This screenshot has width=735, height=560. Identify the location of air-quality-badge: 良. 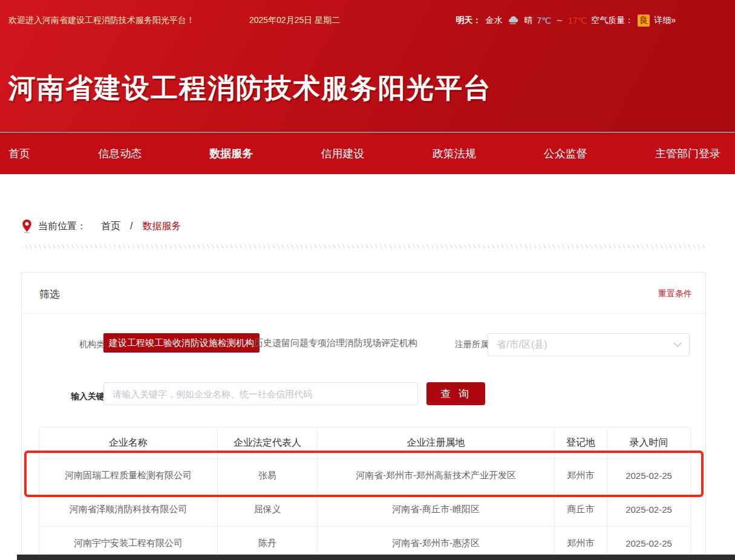
(644, 21).